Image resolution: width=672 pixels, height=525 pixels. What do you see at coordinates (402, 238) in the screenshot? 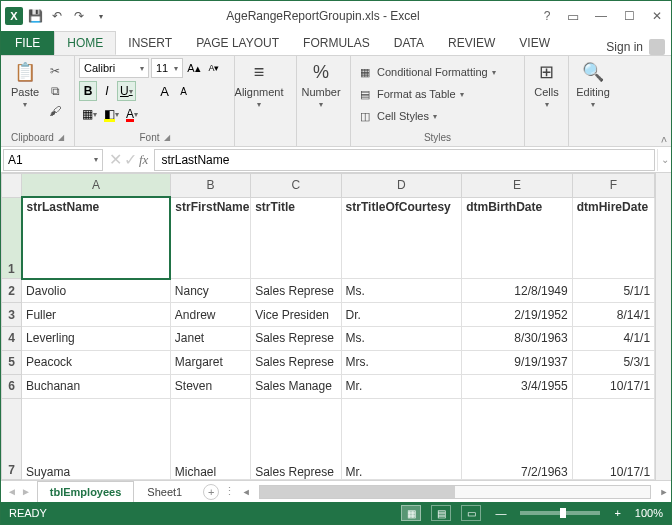
I see `cell-D1: strTitleOfCourtesy` at bounding box center [402, 238].